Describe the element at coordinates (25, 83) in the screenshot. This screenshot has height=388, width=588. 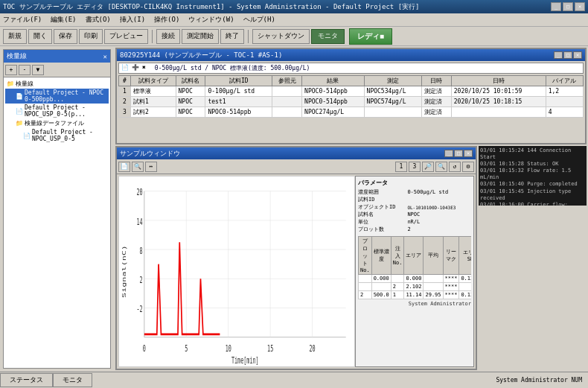
I see `tree-root-label: 検量線` at that location.